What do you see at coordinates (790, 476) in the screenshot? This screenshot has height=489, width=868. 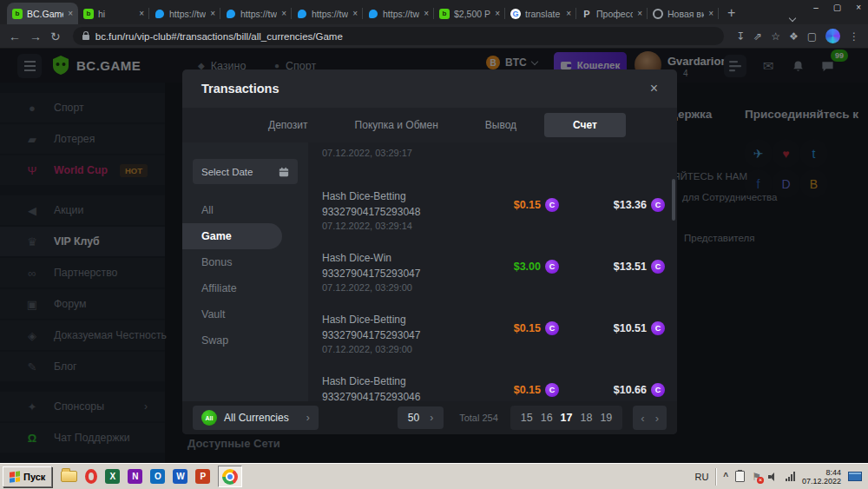 I see `network-signal-icon` at bounding box center [790, 476].